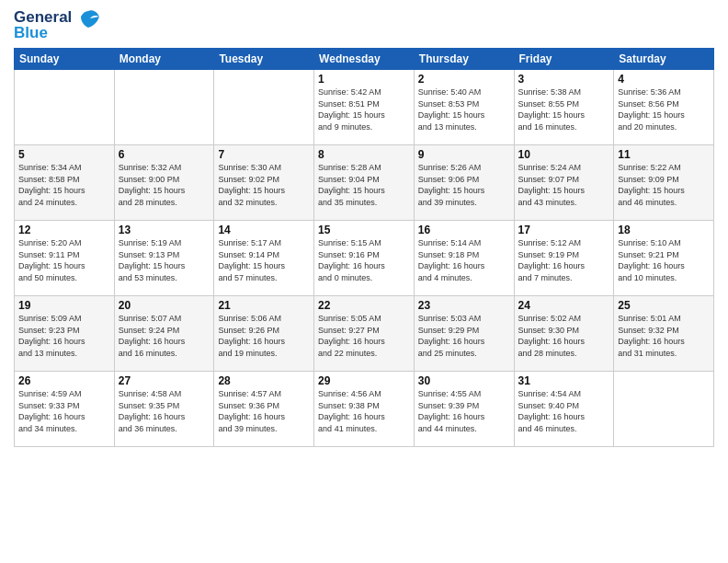 Image resolution: width=728 pixels, height=563 pixels. Describe the element at coordinates (164, 409) in the screenshot. I see `calendar-cell: 27Sunrise: 4:58 AM Sunset: 9:35 PM Dayli…` at that location.